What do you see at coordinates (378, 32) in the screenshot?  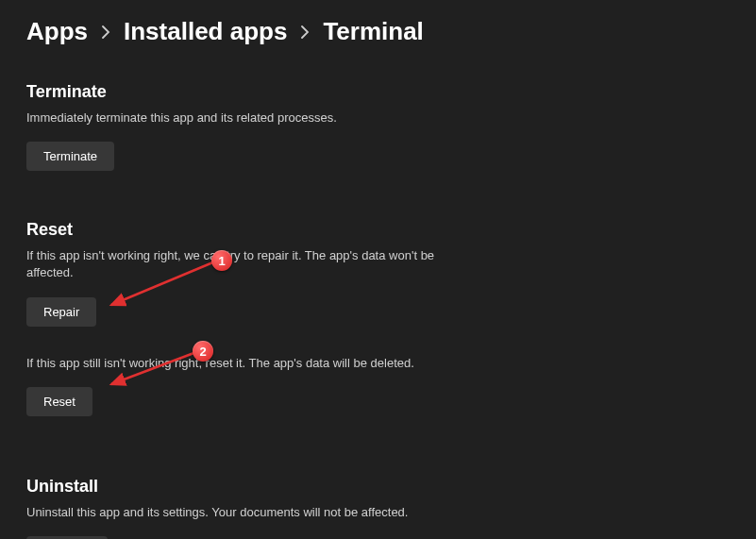 I see `breadcrumb: Apps Installed apps Terminal` at bounding box center [378, 32].